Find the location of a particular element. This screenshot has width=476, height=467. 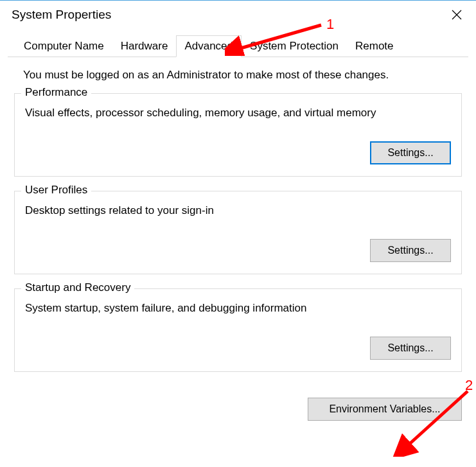

user-profiles-button-row: Settings... is located at coordinates (238, 251).